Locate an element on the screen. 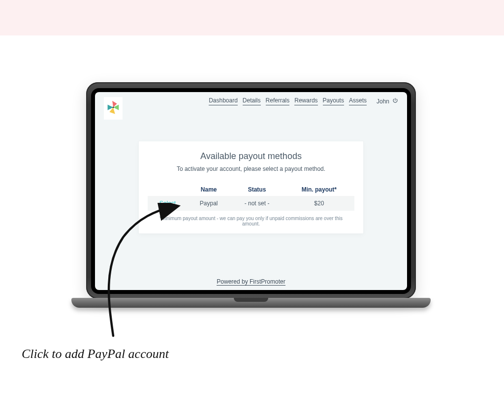 The height and width of the screenshot is (420, 504). main-nav: Dashboard Details Referrals Rewards Payo… is located at coordinates (303, 101).